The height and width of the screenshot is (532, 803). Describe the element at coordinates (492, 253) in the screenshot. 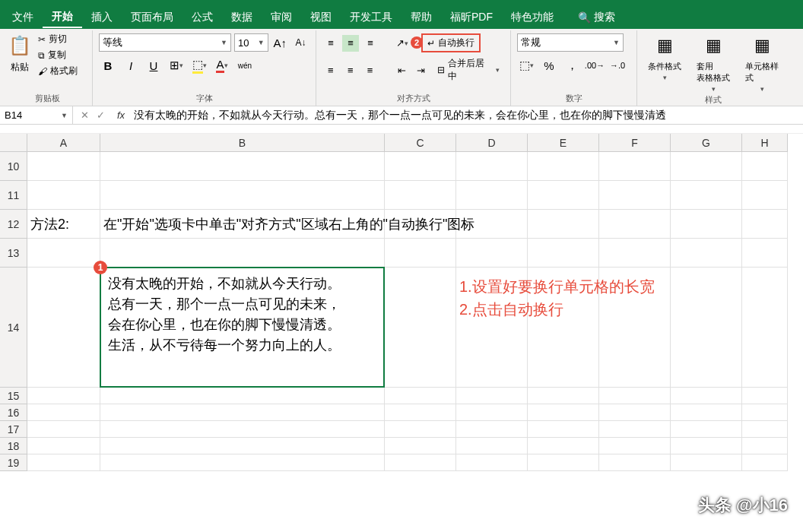

I see `cell-D13` at that location.